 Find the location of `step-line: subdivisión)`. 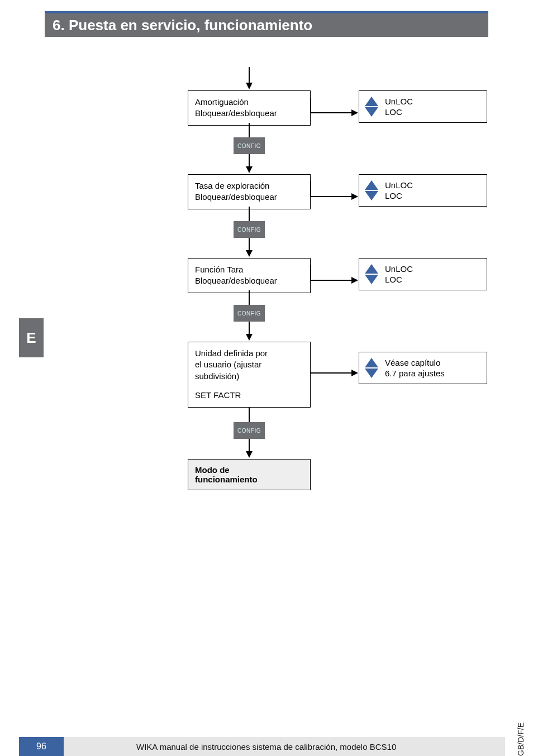

step-line: subdivisión) is located at coordinates (249, 376).